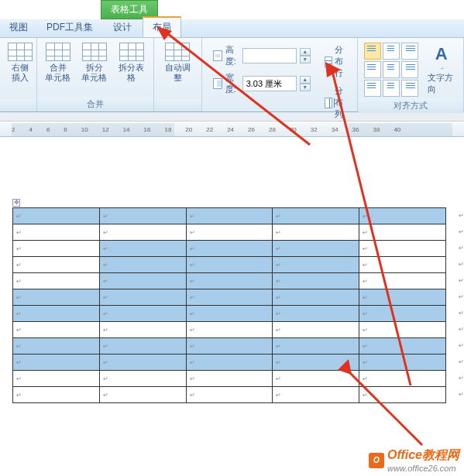 This screenshot has width=464, height=476. What do you see at coordinates (95, 63) in the screenshot?
I see `split-cells-button: 拆分 单元格` at bounding box center [95, 63].